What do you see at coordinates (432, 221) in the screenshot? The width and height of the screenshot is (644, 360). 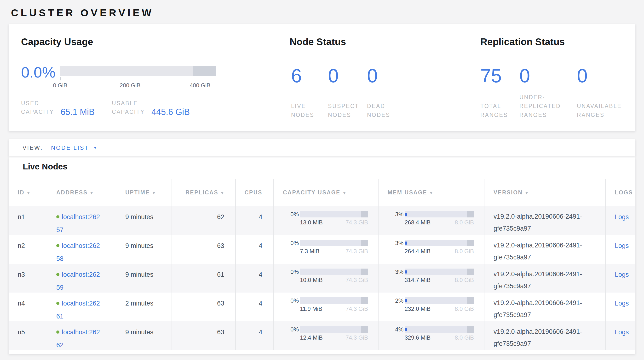 I see `node-mem-usage-cell: 3% 268.4 MiB 8.0 GiB` at bounding box center [432, 221].